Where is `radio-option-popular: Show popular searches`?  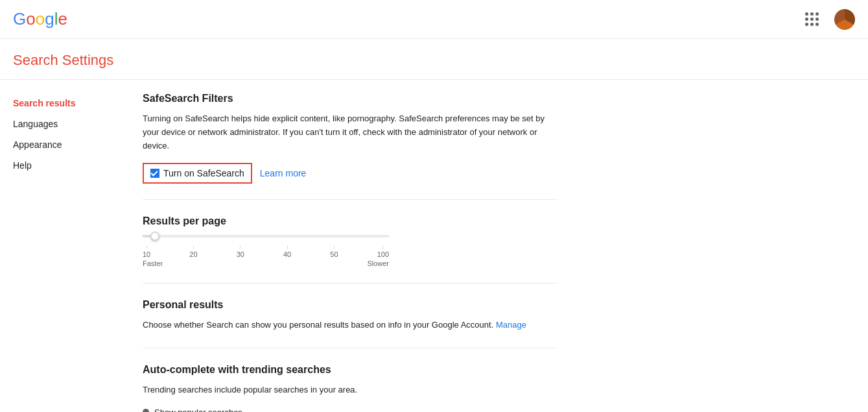 radio-option-popular: Show popular searches is located at coordinates (350, 410).